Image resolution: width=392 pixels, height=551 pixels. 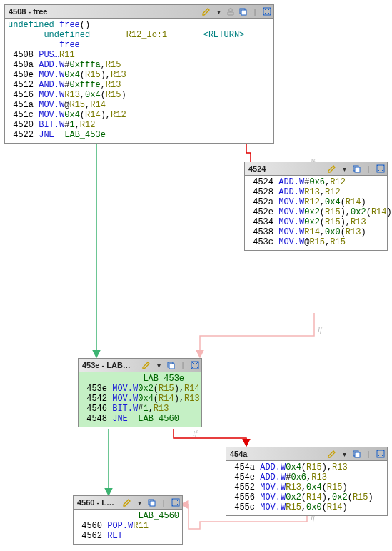 I want to click on block-titlebar: 4560 - L… ▾ |, so click(x=128, y=503).